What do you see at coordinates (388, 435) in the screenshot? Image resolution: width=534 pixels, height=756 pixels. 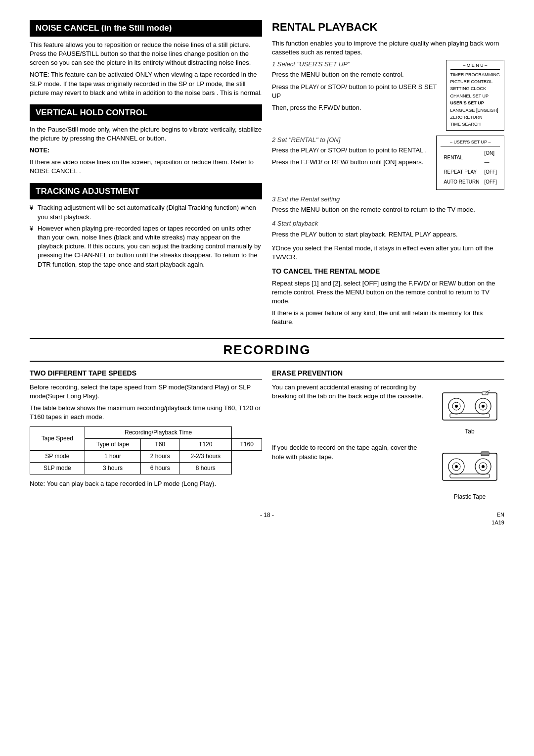 I see `rec-right: ERASE PREVENTION You can prevent acciden…` at bounding box center [388, 435].